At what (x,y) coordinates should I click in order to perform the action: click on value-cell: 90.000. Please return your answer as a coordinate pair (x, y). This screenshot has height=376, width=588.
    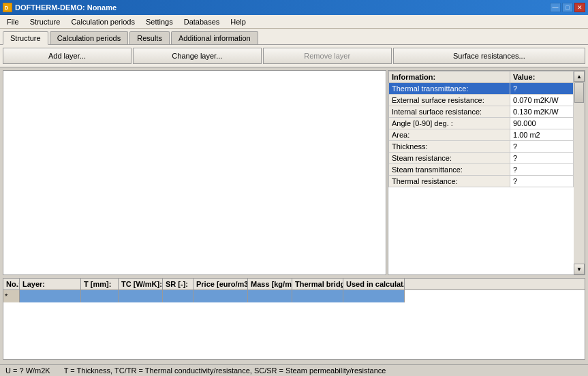
    Looking at the image, I should click on (541, 124).